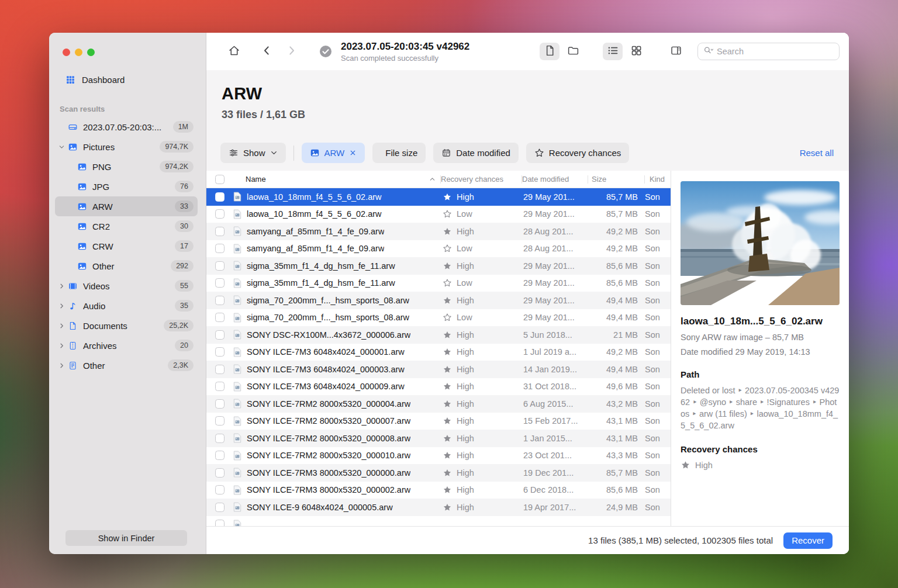 The image size is (898, 588). Describe the element at coordinates (555, 179) in the screenshot. I see `column-header-date: Date modified` at that location.